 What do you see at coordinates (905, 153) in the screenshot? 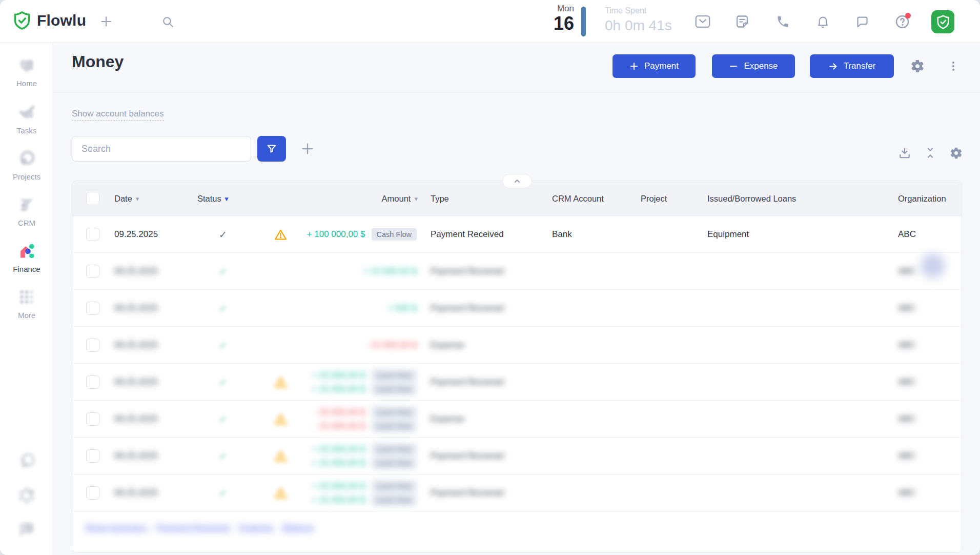
I see `export-download-icon` at bounding box center [905, 153].